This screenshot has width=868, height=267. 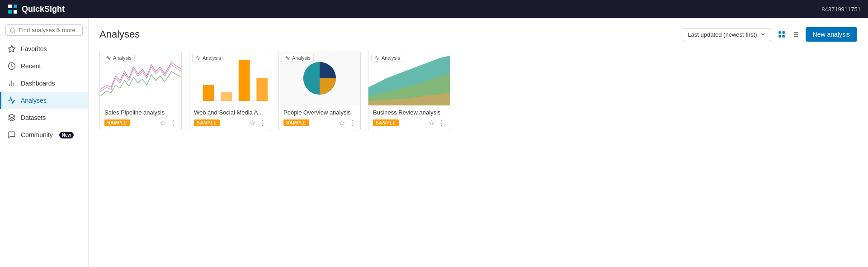 What do you see at coordinates (782, 34) in the screenshot?
I see `grid-view-button` at bounding box center [782, 34].